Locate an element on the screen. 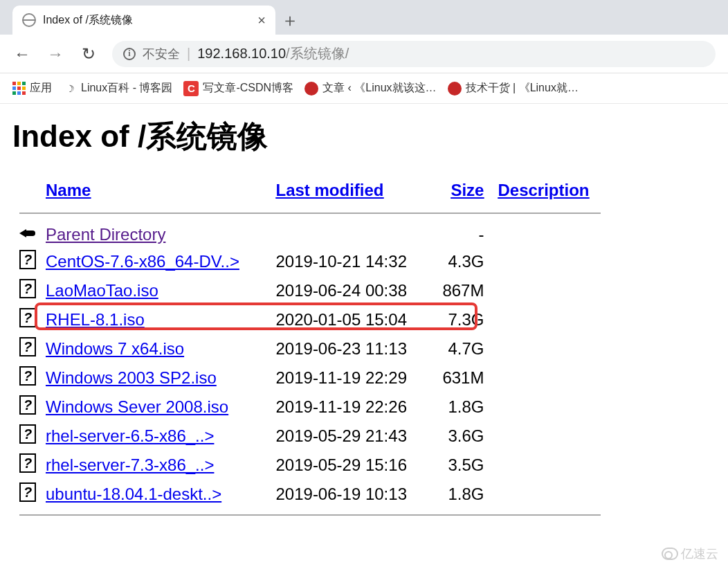  url-text: 192.168.10.10/系统镜像/ is located at coordinates (273, 54).